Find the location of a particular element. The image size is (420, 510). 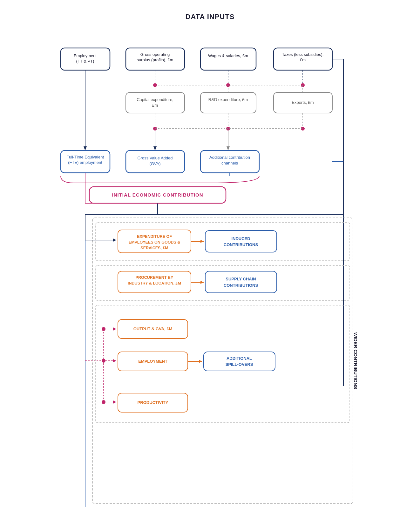

main-title: DATA INPUTS is located at coordinates (210, 17).